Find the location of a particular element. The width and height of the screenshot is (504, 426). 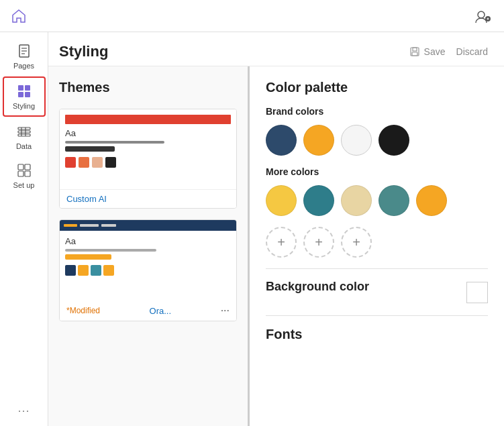

dot-orange is located at coordinates (83, 270).